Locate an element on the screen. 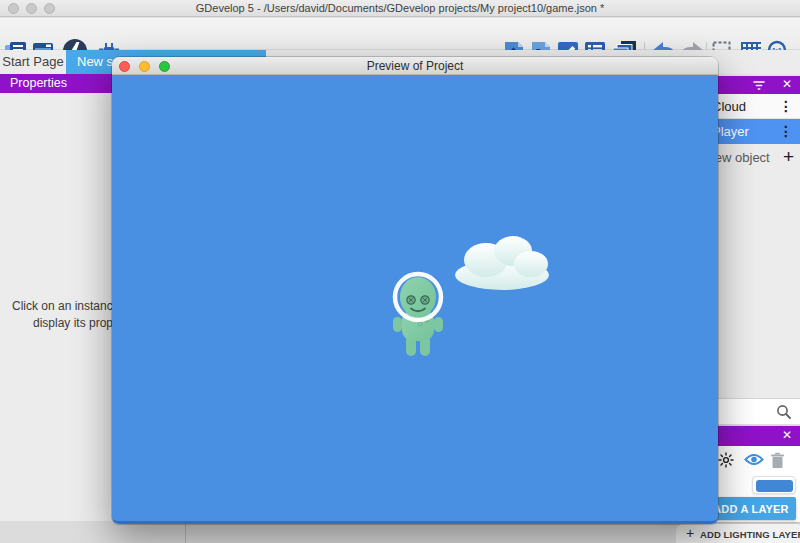 The height and width of the screenshot is (543, 800). visibility-eye-icon is located at coordinates (754, 462).